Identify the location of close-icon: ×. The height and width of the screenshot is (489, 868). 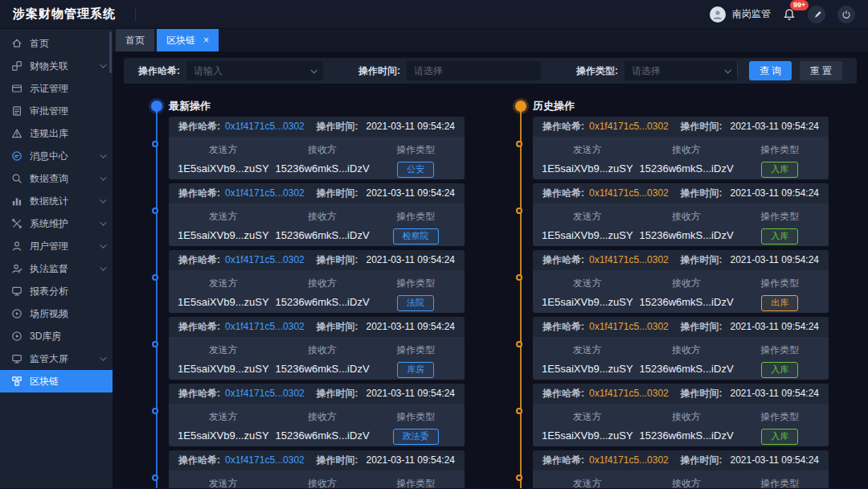
(206, 40).